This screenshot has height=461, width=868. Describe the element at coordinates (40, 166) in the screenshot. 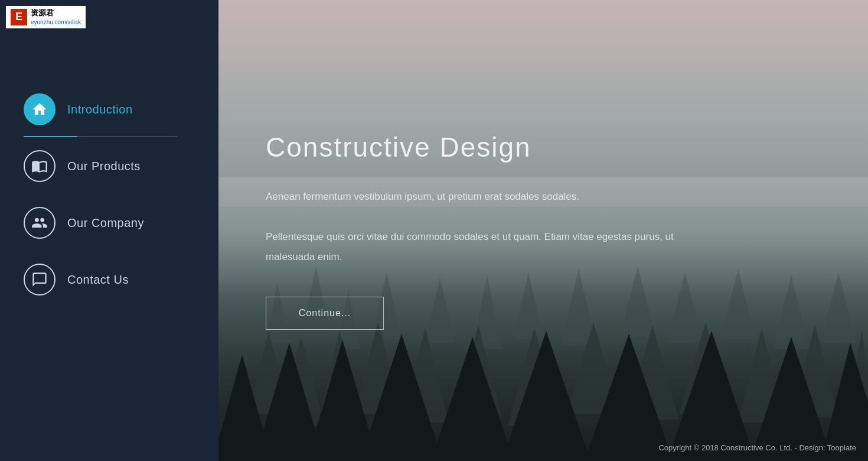

I see `book-icon` at that location.